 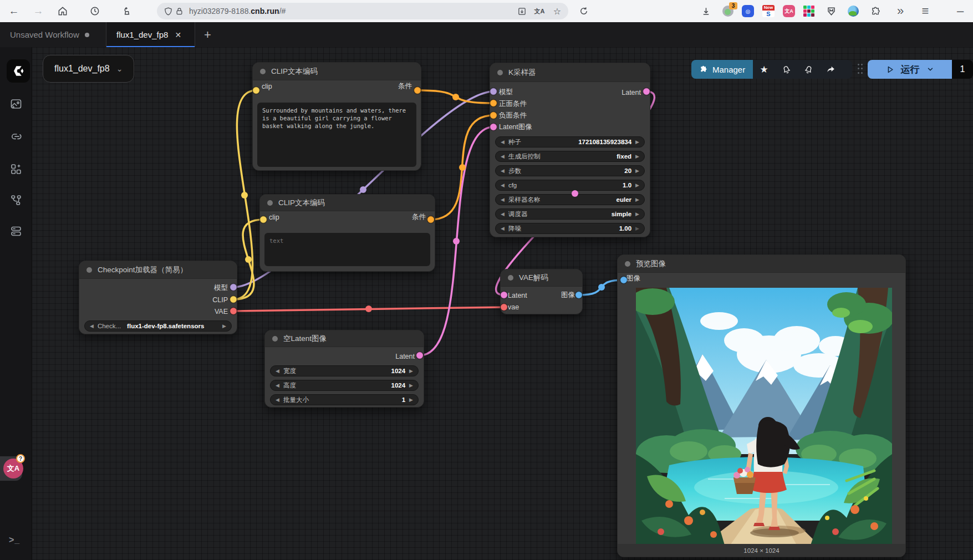 What do you see at coordinates (207, 34) in the screenshot?
I see `new-tab-button: +` at bounding box center [207, 34].